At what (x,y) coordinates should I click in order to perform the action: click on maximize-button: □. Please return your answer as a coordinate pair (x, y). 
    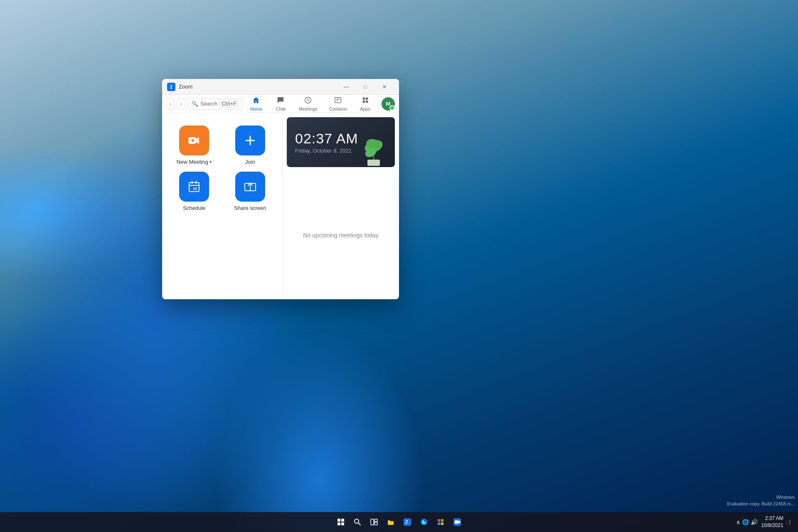
    Looking at the image, I should click on (365, 87).